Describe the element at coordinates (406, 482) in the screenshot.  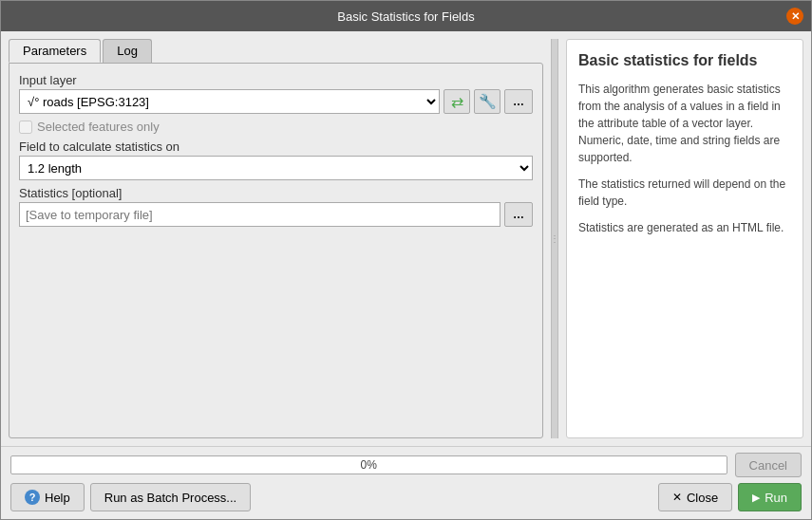
I see `bottom-bar: 0% Cancel ? Help Run as Batch Process...…` at that location.